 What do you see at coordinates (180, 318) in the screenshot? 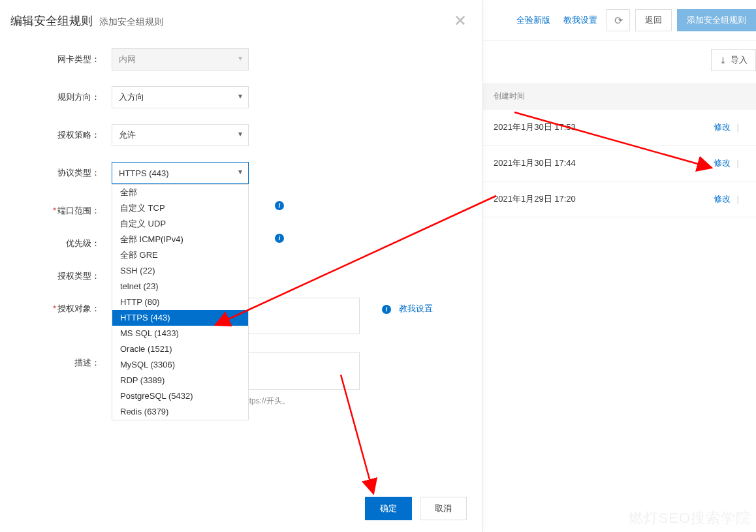
I see `proto-opt-selected: HTTPS (443)` at bounding box center [180, 318].